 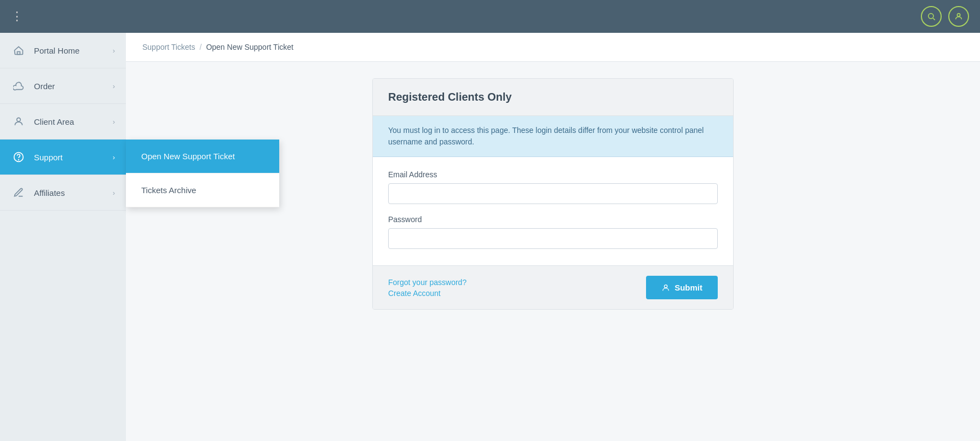 I want to click on card-footer: Forgot your password? Create Account Sub…, so click(x=553, y=287).